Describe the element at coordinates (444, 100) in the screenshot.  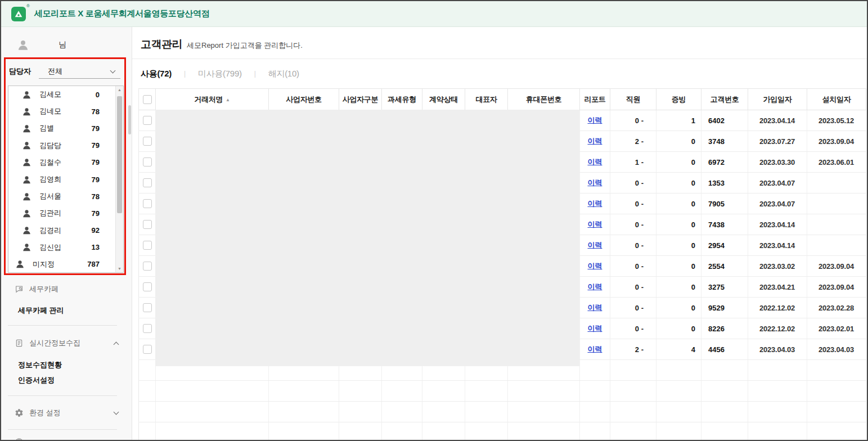
I see `column-header: 계약상태` at that location.